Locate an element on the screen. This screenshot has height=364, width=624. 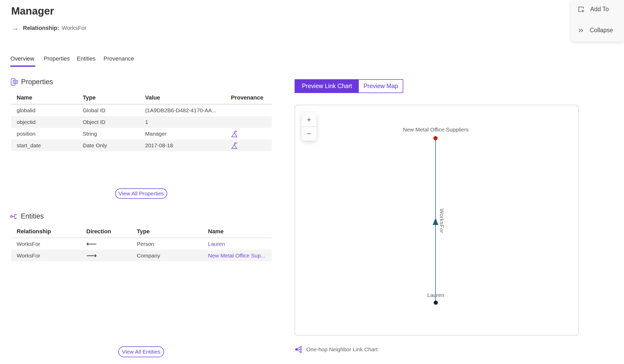
page-title: Manager is located at coordinates (33, 11).